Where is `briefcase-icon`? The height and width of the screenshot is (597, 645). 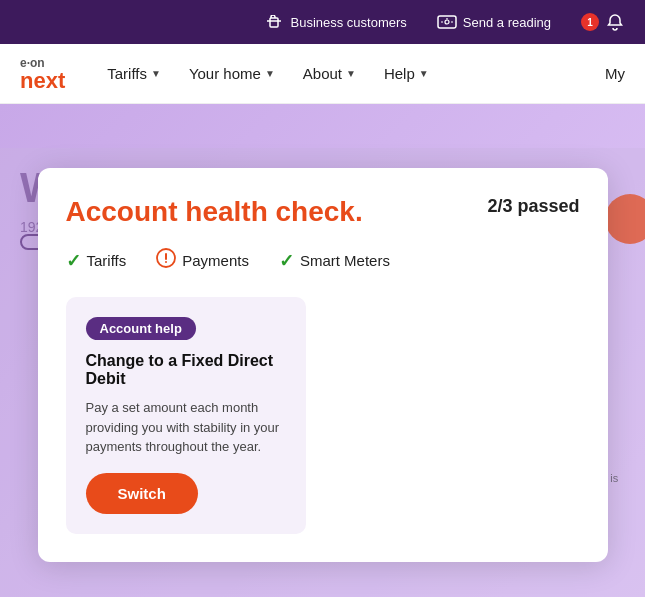 briefcase-icon is located at coordinates (274, 22).